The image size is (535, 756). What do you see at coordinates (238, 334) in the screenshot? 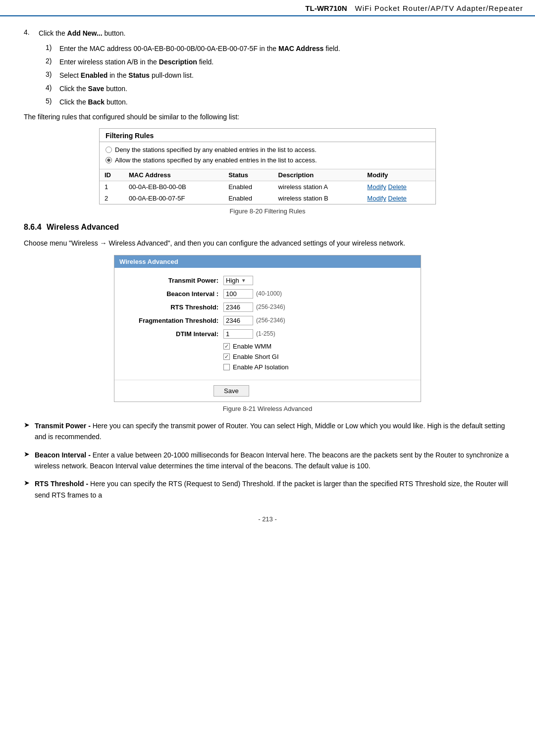
I see `dtim-interval-input` at bounding box center [238, 334].